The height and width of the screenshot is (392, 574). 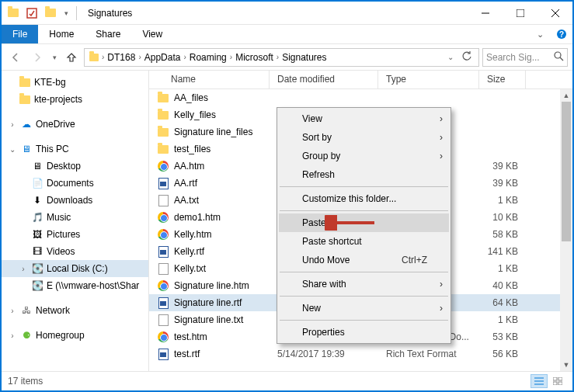 What do you see at coordinates (275, 13) in the screenshot?
I see `window-title: Signatures` at bounding box center [275, 13].